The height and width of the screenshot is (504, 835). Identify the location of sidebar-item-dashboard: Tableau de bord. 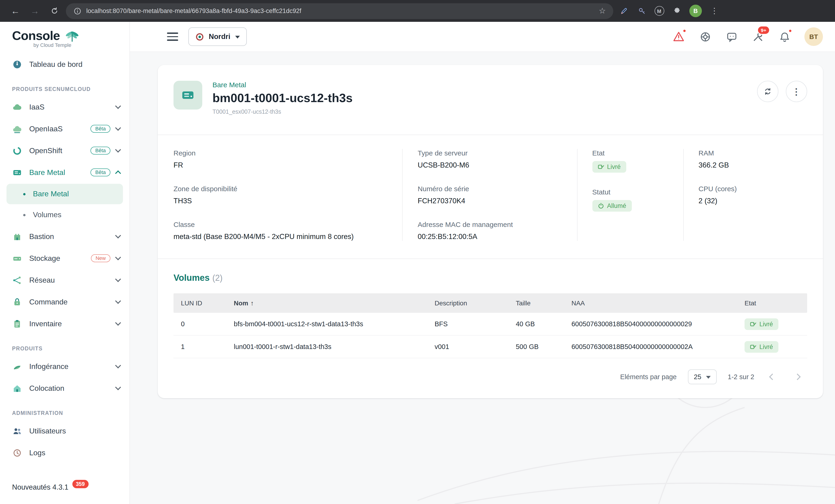
(65, 64).